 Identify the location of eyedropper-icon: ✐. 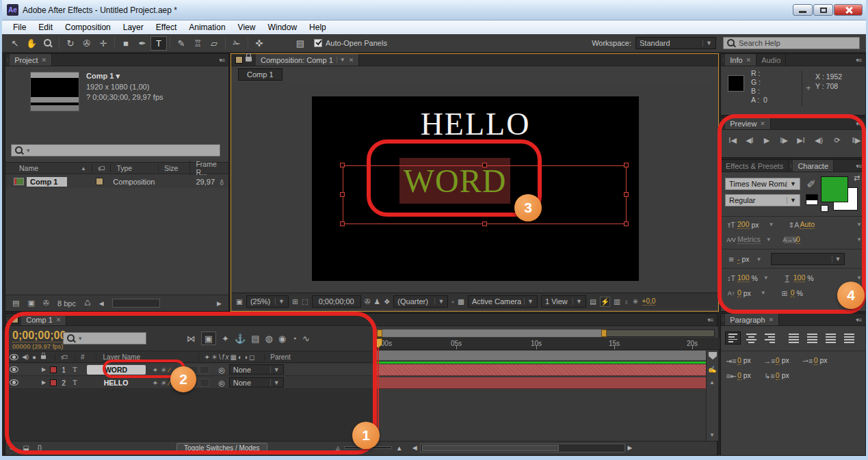
(811, 184).